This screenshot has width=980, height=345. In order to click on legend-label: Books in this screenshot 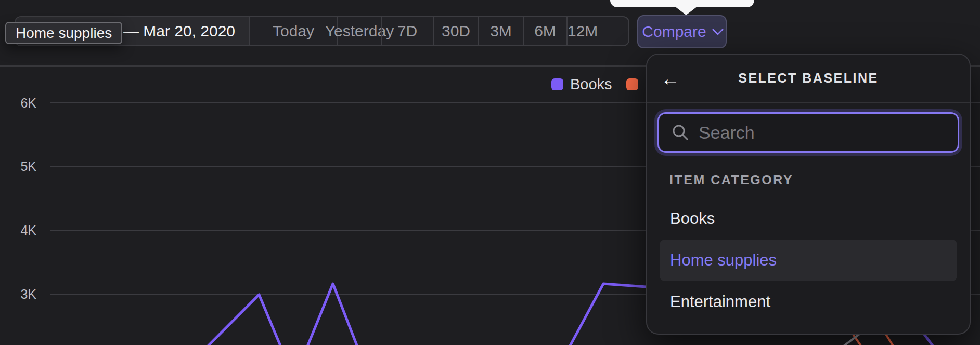, I will do `click(591, 84)`.